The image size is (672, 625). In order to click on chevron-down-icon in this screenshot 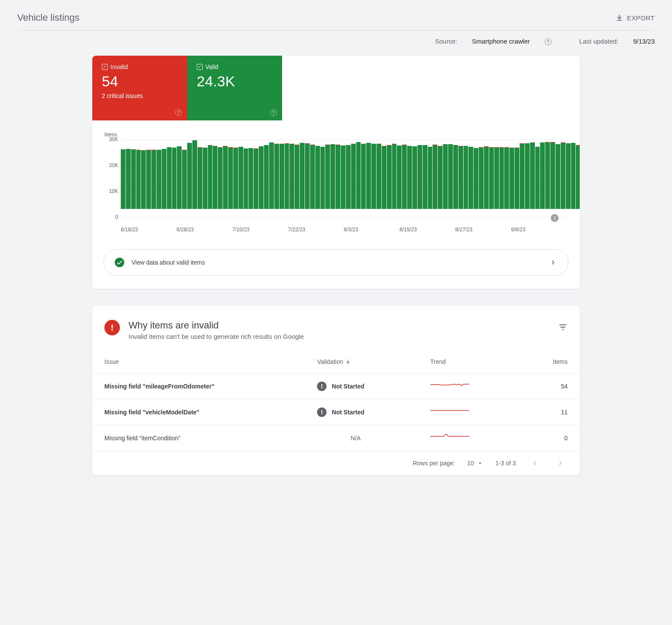, I will do `click(480, 463)`.